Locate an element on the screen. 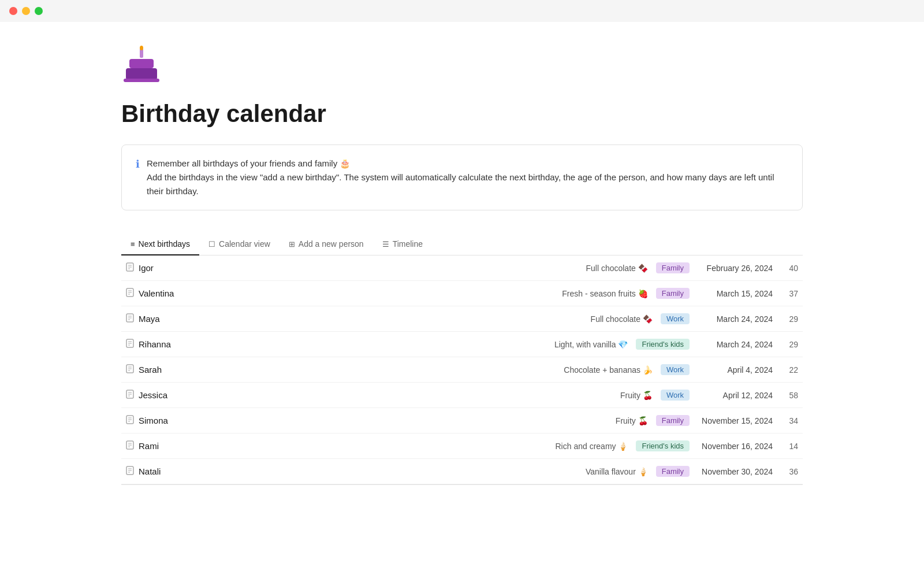 The width and height of the screenshot is (924, 578). table-row: Igor Full chocolate 🍫 Family February 26… is located at coordinates (462, 268).